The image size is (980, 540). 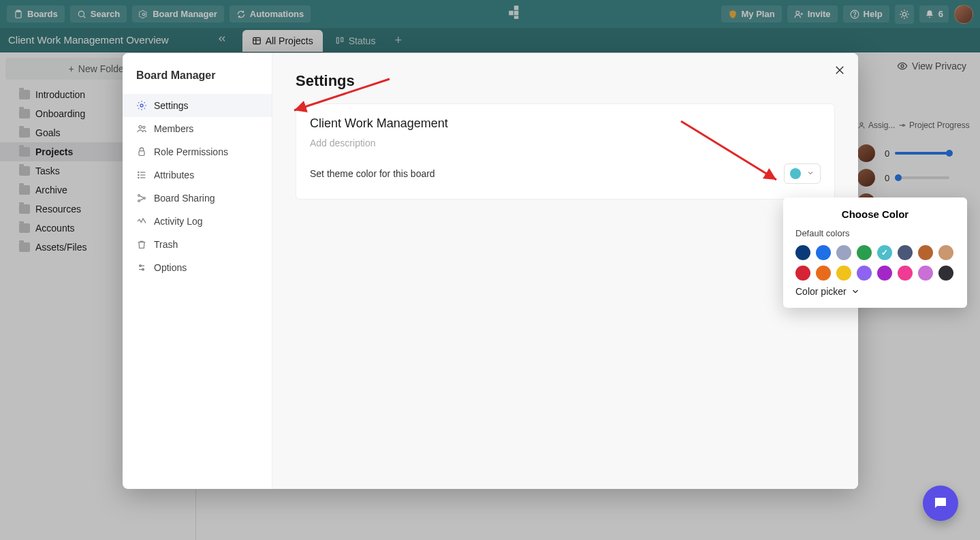 What do you see at coordinates (197, 106) in the screenshot?
I see `modal-nav-settings: Settings` at bounding box center [197, 106].